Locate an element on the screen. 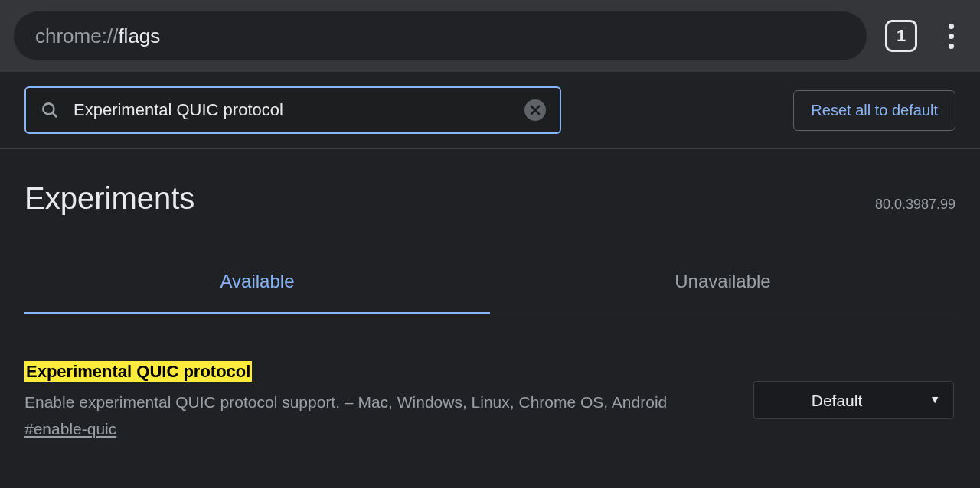  reset-all-button: Reset all to default is located at coordinates (874, 110).